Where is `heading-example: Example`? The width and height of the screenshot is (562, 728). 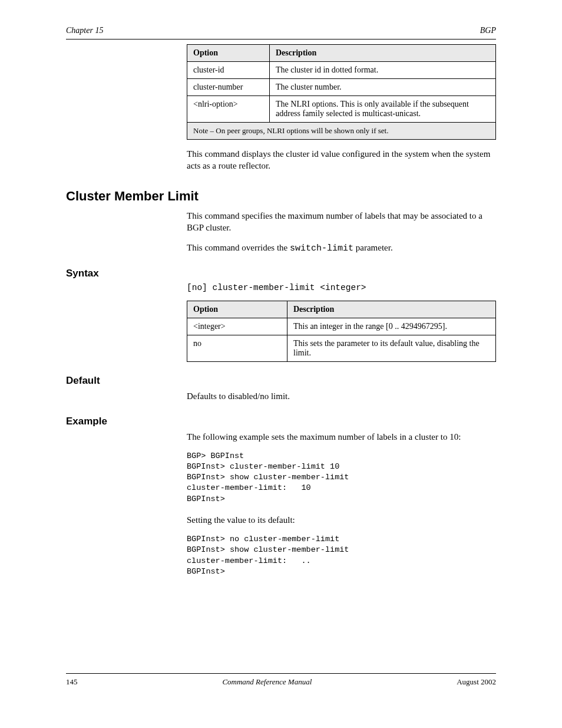
heading-example: Example is located at coordinates (281, 421).